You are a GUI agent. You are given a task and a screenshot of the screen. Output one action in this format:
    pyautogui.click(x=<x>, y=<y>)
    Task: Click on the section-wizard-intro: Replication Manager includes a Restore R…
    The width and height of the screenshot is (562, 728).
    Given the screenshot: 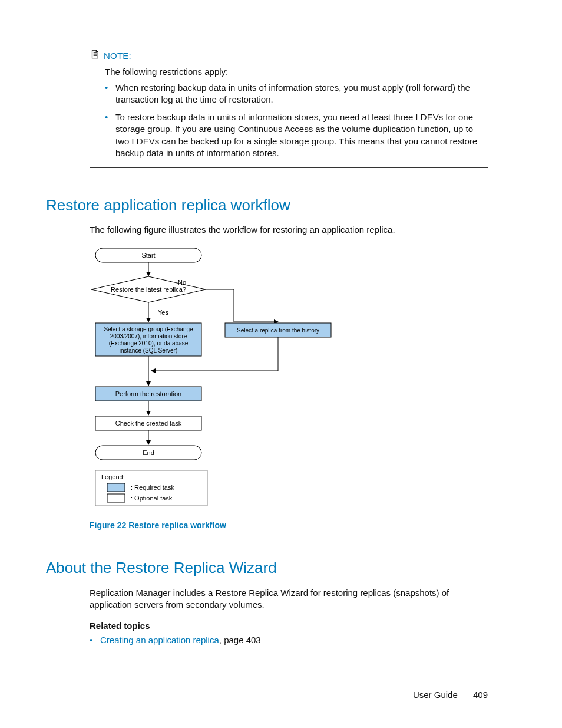 What is the action you would take?
    pyautogui.click(x=289, y=599)
    